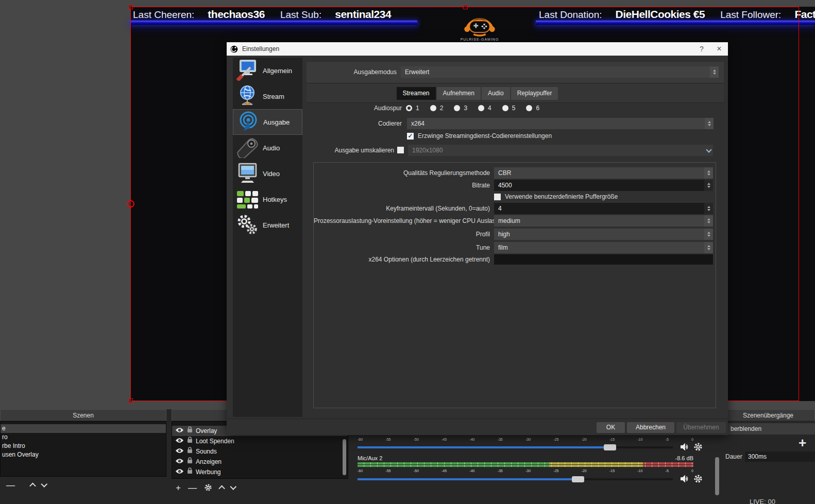  What do you see at coordinates (604, 259) in the screenshot?
I see `x264-options-input` at bounding box center [604, 259].